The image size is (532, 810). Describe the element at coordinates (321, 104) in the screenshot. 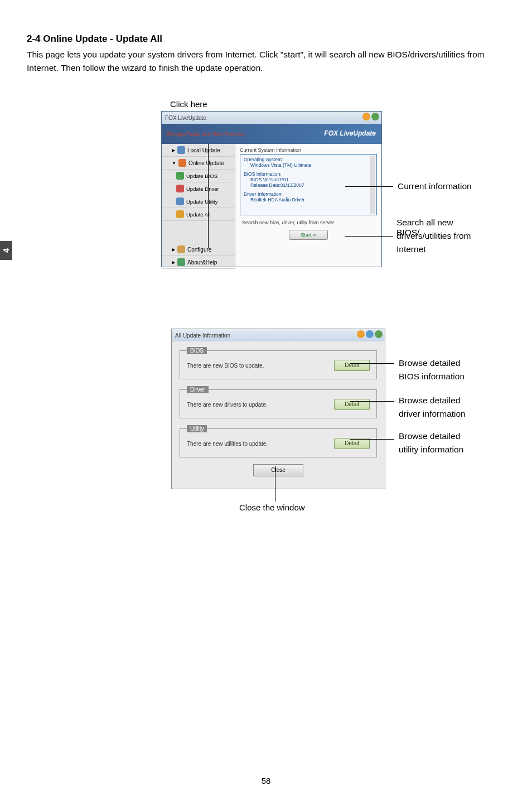

I see `click-here-label: Click here` at that location.